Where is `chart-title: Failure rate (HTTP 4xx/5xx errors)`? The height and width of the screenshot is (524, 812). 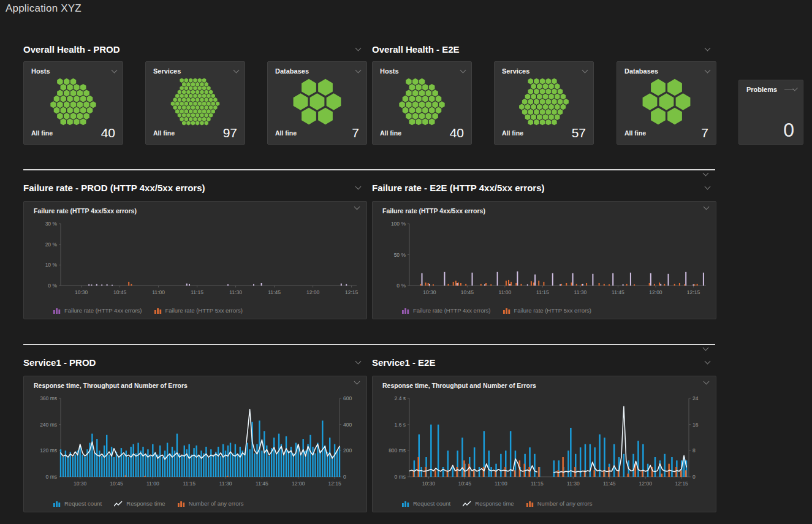 chart-title: Failure rate (HTTP 4xx/5xx errors) is located at coordinates (85, 211).